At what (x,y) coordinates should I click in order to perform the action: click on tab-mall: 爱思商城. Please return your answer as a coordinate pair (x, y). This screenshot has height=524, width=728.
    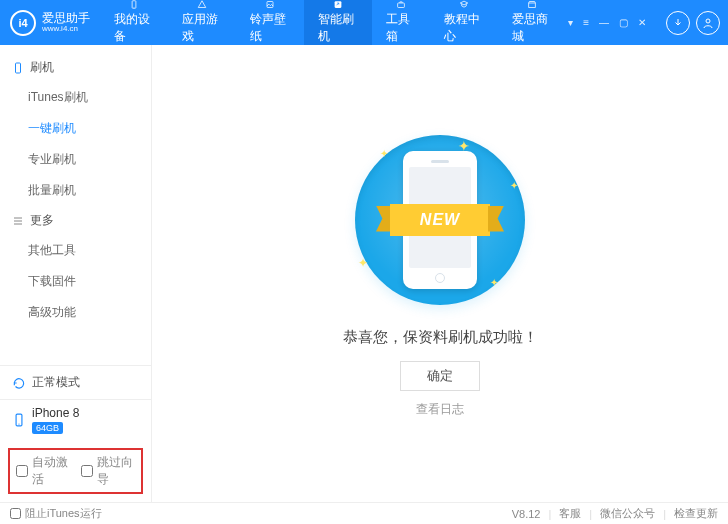
    Looking at the image, I should click on (532, 22).